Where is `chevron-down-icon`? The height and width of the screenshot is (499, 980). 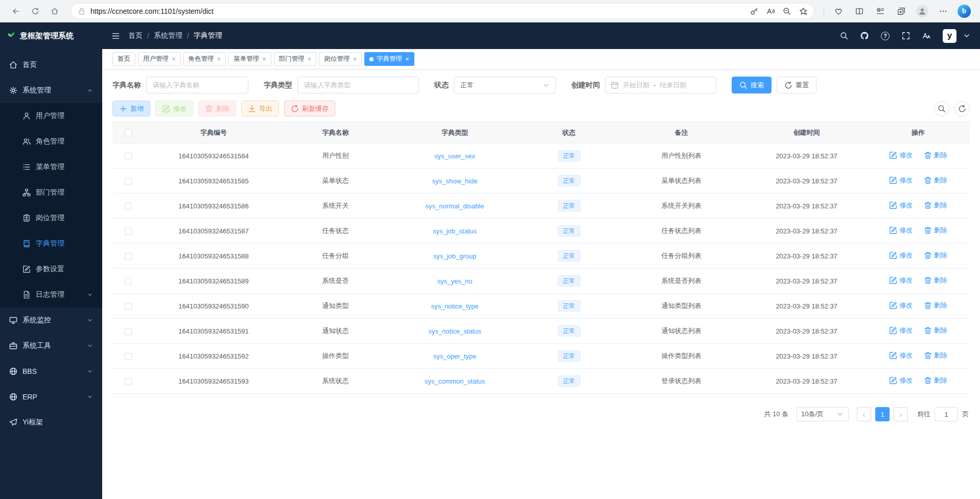
chevron-down-icon is located at coordinates (967, 36).